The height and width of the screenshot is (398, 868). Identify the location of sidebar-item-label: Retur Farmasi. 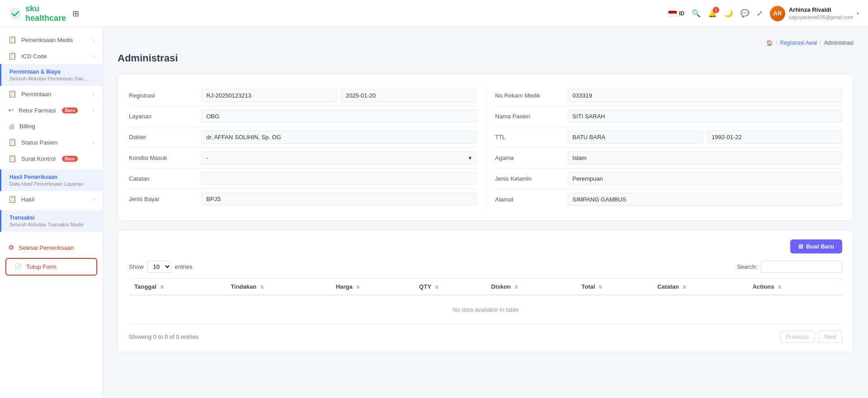
(37, 110).